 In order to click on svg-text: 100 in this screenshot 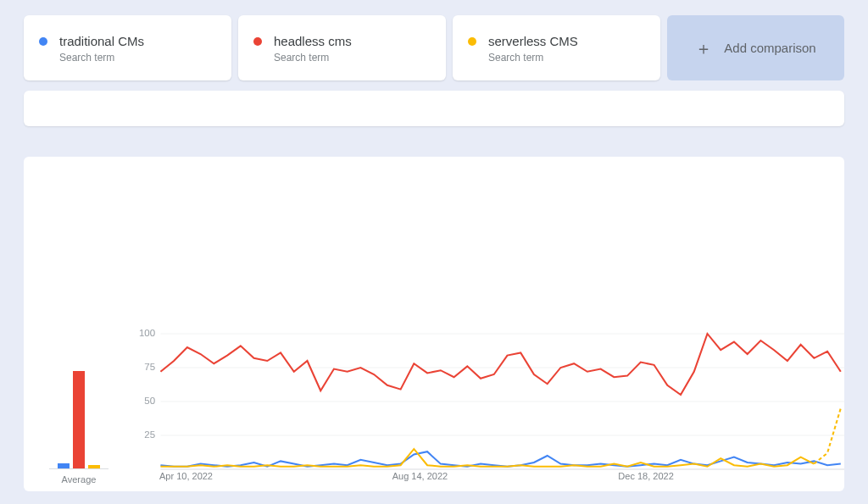, I will do `click(147, 333)`.